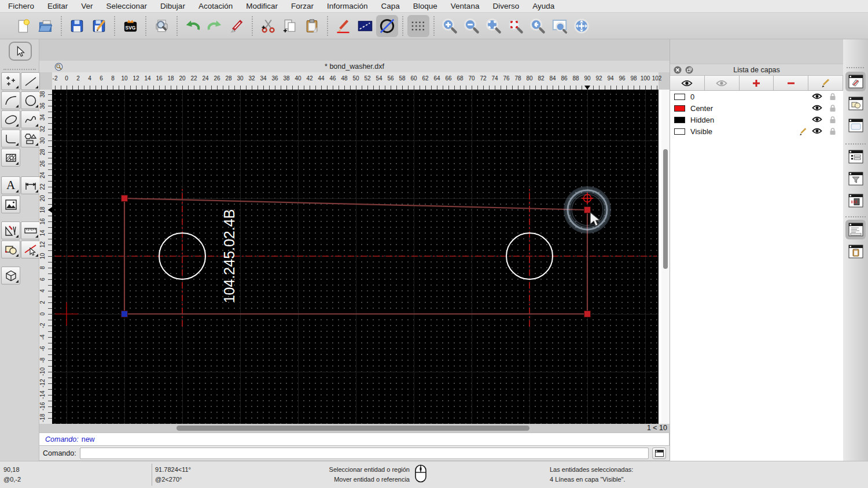 This screenshot has width=868, height=488. What do you see at coordinates (10, 230) in the screenshot?
I see `tool-modify` at bounding box center [10, 230].